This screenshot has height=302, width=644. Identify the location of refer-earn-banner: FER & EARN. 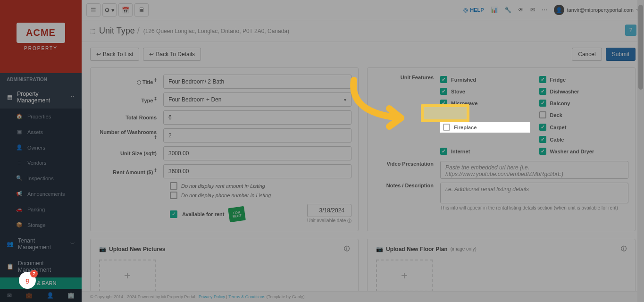
(41, 283).